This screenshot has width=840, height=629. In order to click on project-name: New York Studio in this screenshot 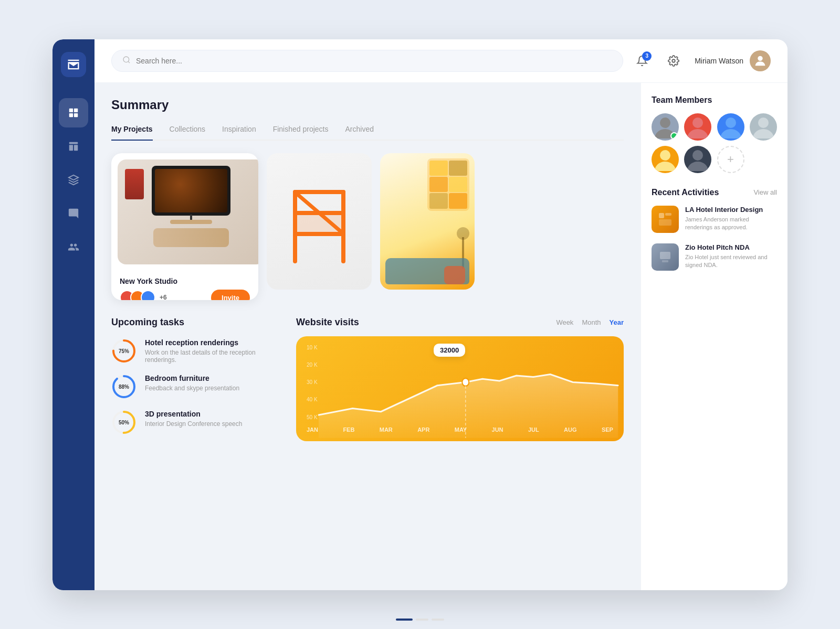, I will do `click(185, 281)`.